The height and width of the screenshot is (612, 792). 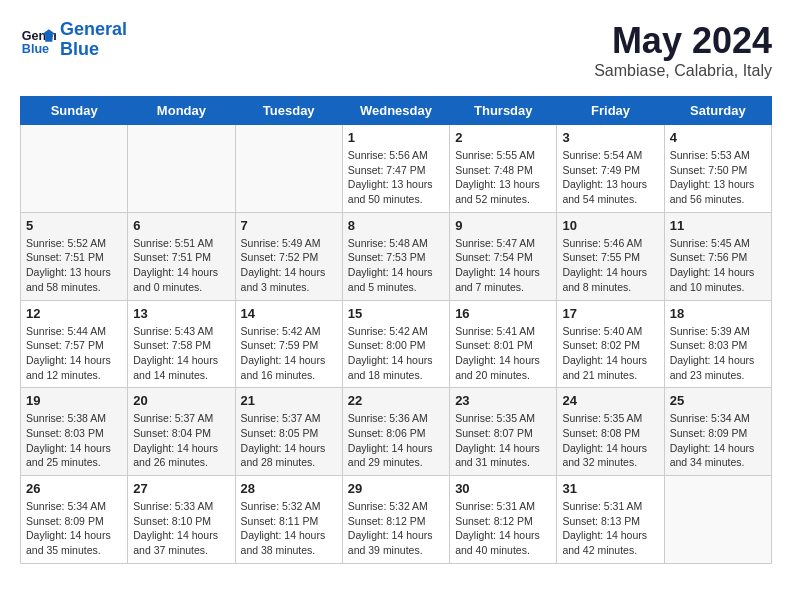 What do you see at coordinates (396, 520) in the screenshot?
I see `calendar-week-5: 26Sunrise: 5:34 AMSunset: 8:09 PMDayligh…` at bounding box center [396, 520].